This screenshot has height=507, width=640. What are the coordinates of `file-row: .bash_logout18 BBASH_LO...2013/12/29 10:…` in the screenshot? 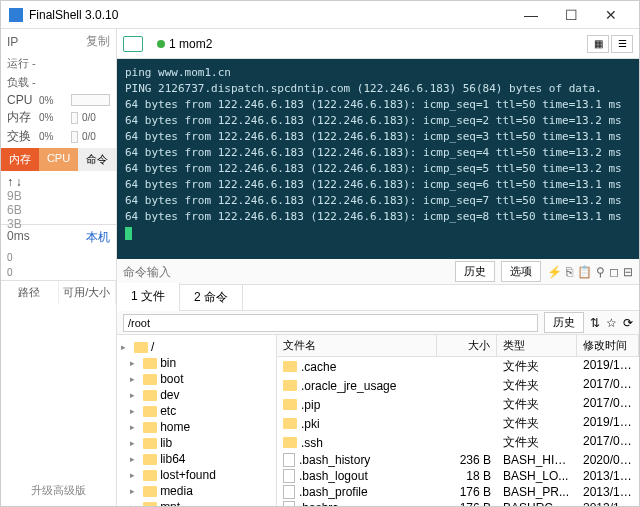 It's located at (458, 476).